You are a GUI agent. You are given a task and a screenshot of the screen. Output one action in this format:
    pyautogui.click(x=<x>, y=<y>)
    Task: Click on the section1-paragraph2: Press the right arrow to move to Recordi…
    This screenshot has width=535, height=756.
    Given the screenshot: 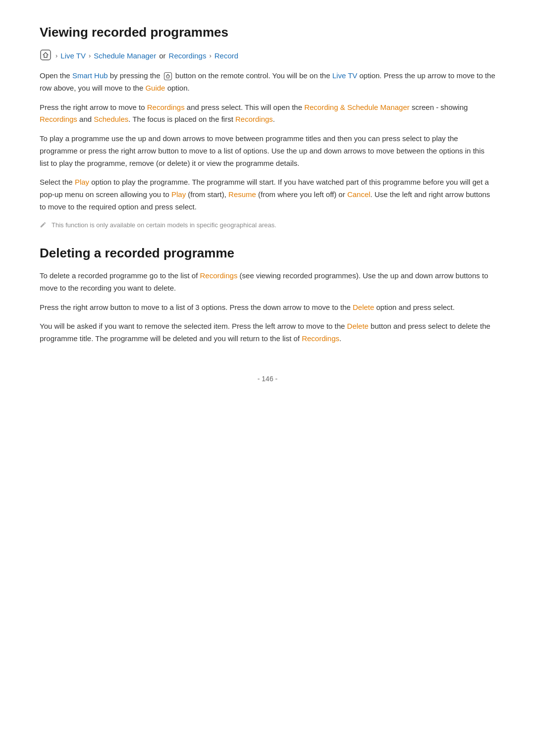 What is the action you would take?
    pyautogui.click(x=268, y=114)
    